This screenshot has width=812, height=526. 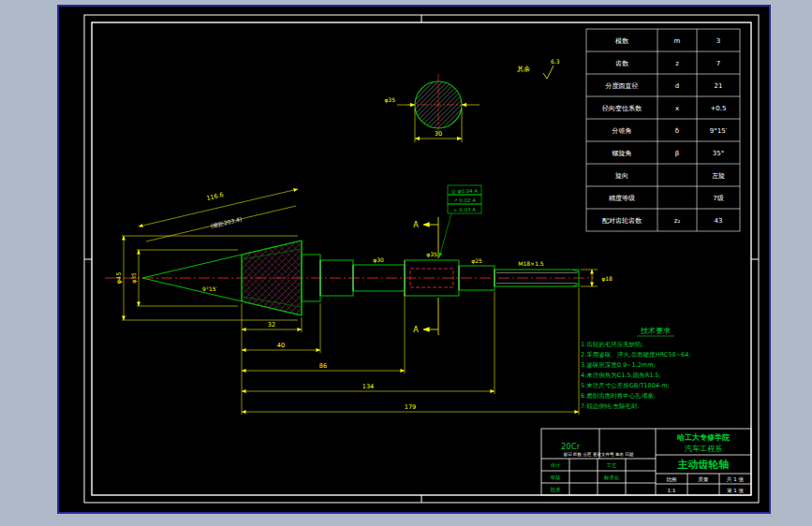 What do you see at coordinates (210, 288) in the screenshot?
I see `dim-cone-angle: 9°15′` at bounding box center [210, 288].